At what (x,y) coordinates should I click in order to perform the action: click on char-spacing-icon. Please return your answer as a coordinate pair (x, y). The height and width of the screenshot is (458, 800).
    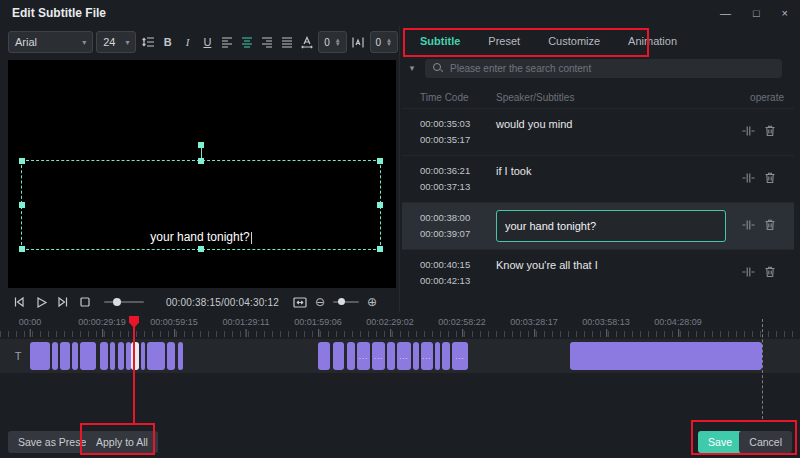
    Looking at the image, I should click on (306, 42).